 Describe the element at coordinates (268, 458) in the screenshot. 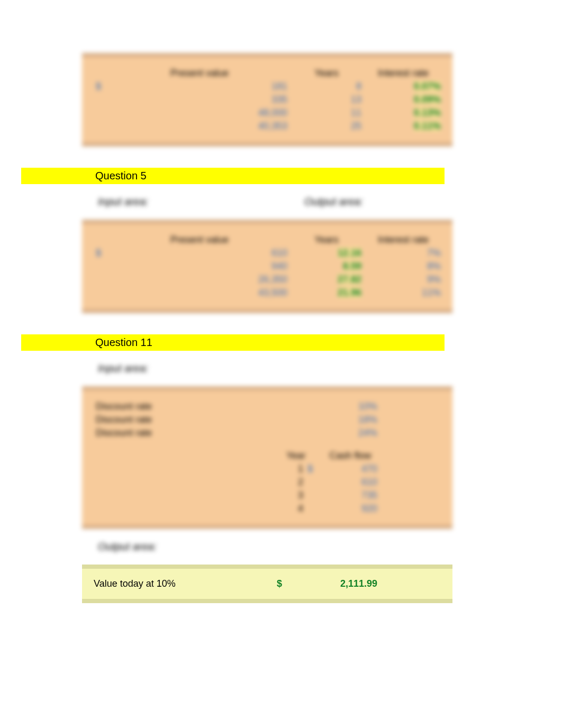

I see `discount-rate-table: Discount rate 10% Discount rate 18% Disc…` at that location.